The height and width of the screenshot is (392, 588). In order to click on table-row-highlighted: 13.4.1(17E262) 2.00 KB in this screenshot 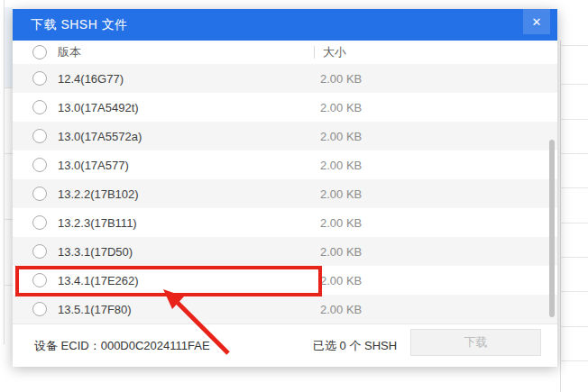, I will do `click(285, 280)`.